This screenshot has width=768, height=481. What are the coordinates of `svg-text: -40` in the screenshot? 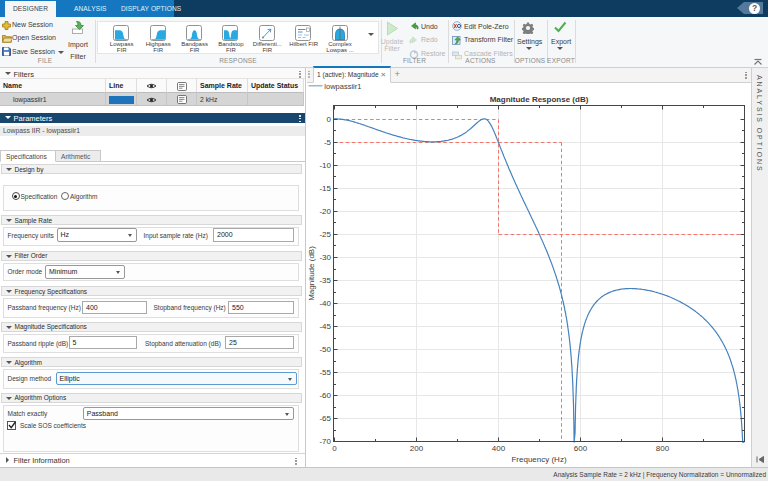 It's located at (325, 304).